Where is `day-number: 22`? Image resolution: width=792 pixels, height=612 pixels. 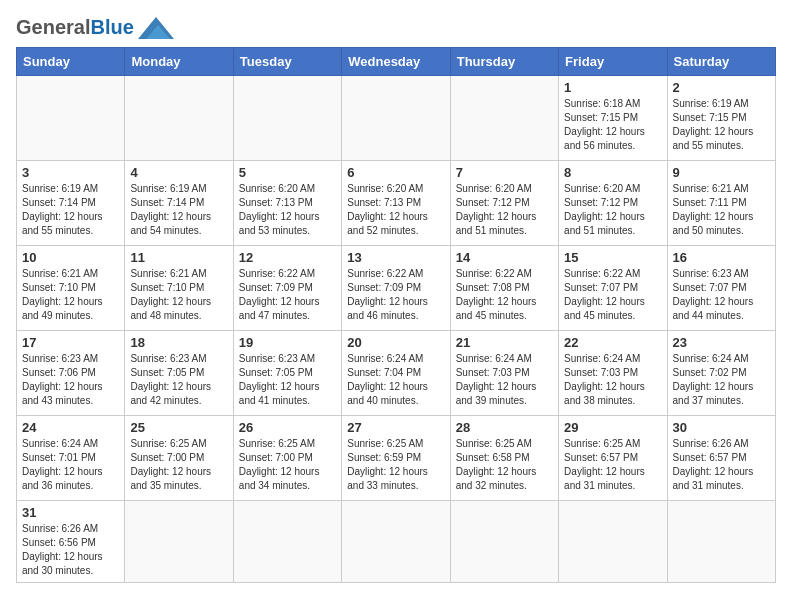
day-number: 22 is located at coordinates (612, 342).